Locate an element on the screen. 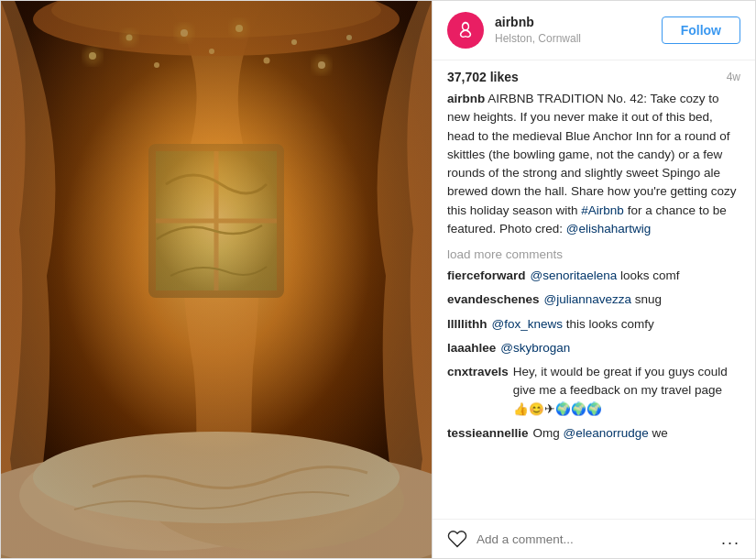  list-item: lllllithh @fox_knews this looks comfy is located at coordinates (594, 324).